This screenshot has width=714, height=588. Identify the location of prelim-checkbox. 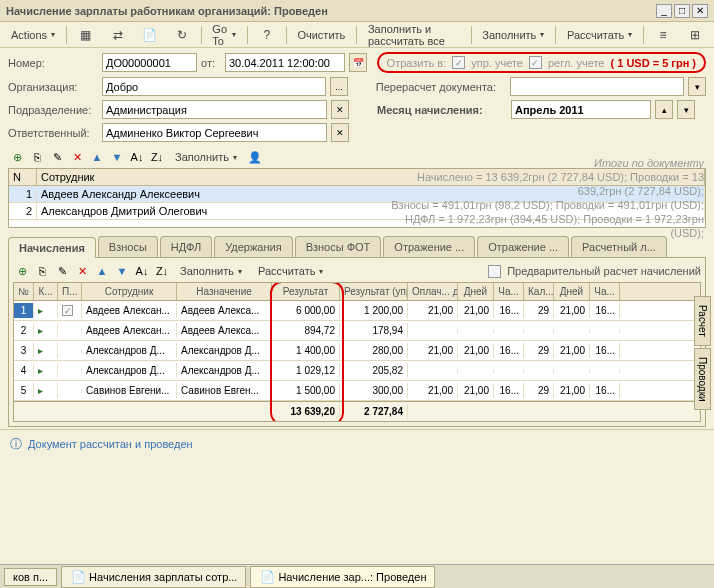
(494, 272).